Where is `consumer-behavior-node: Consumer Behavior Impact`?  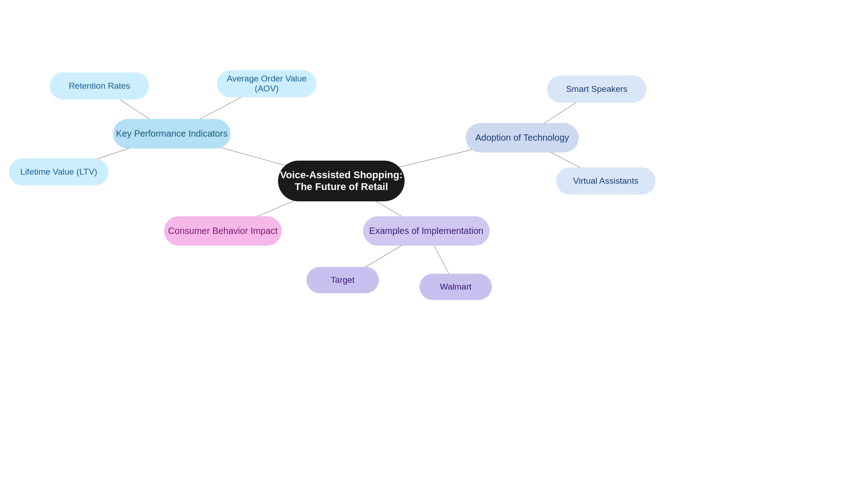
consumer-behavior-node: Consumer Behavior Impact is located at coordinates (223, 231).